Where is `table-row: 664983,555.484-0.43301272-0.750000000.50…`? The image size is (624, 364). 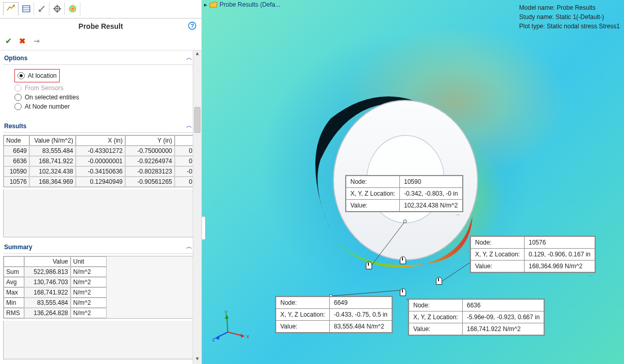
table-row: 664983,555.484-0.43301272-0.750000000.50… is located at coordinates (98, 151).